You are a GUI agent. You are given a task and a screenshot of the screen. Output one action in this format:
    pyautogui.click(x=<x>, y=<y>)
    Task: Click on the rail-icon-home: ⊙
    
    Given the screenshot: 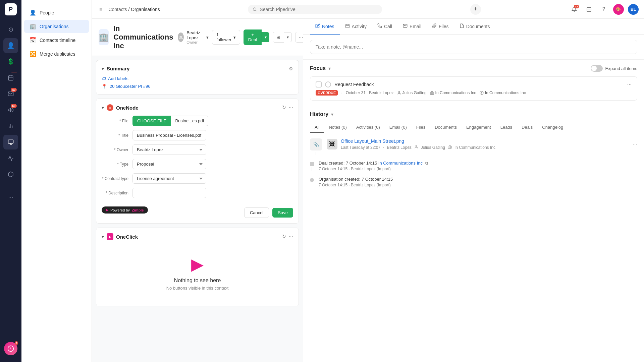 What is the action you would take?
    pyautogui.click(x=11, y=29)
    